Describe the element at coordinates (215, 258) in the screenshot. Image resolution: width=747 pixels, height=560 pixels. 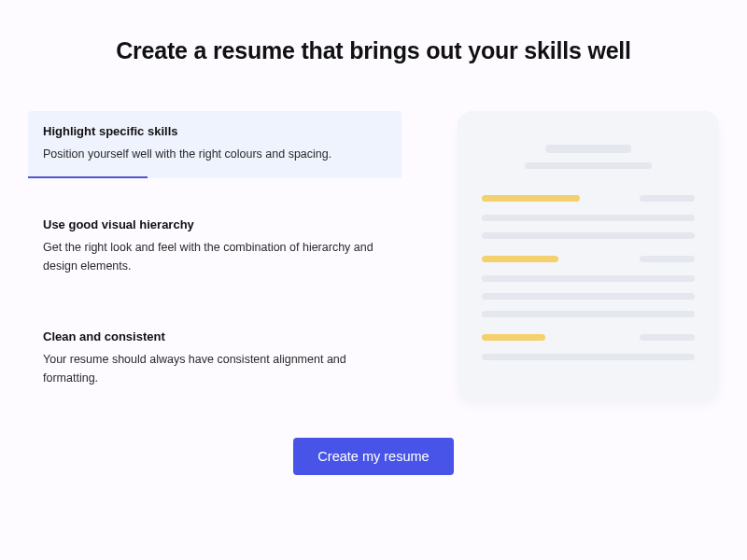
I see `tab-desc: Get the right look and feel with the com…` at that location.